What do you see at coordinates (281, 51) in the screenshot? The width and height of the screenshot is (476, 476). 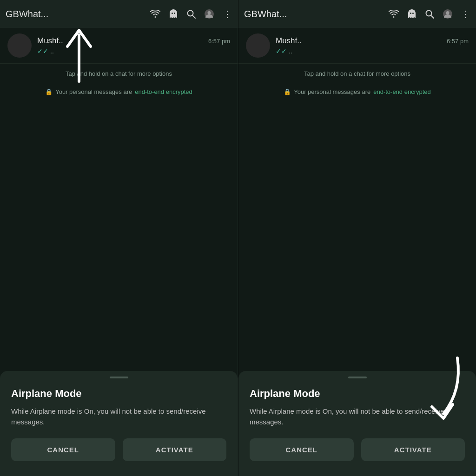 I see `double-check-right: ✓✓` at bounding box center [281, 51].